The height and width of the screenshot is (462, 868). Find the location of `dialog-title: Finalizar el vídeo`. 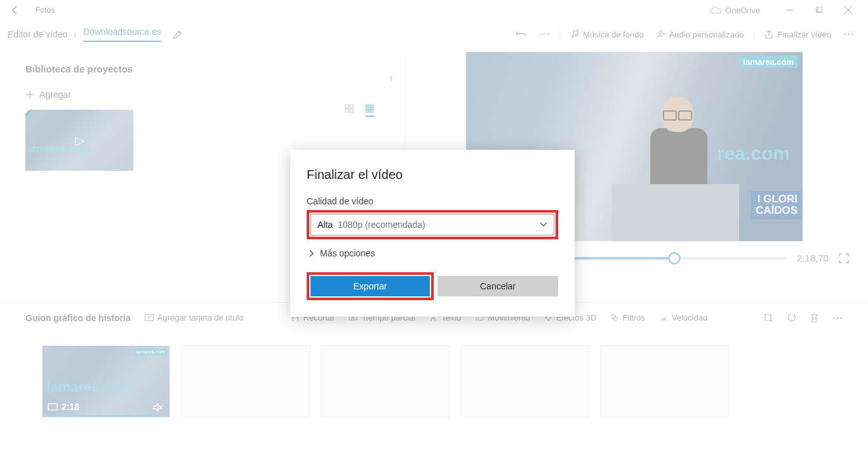

dialog-title: Finalizar el vídeo is located at coordinates (432, 175).